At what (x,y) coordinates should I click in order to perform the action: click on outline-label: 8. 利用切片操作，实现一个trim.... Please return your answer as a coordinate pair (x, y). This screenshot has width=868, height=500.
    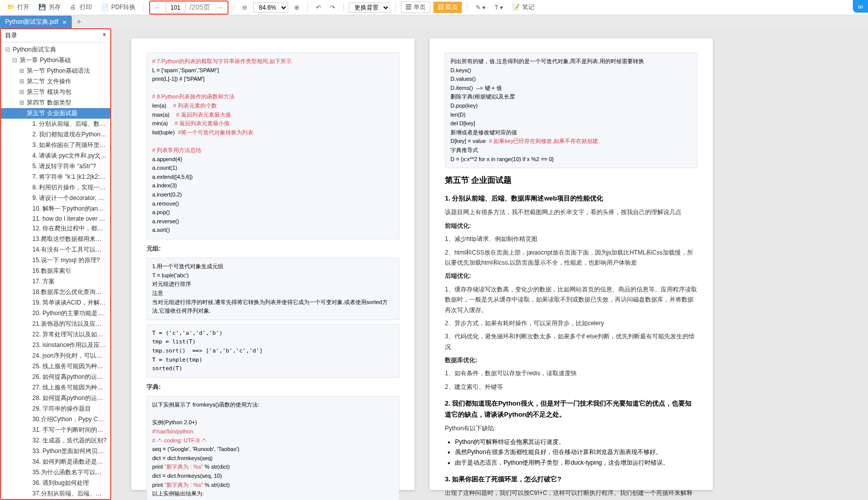
    Looking at the image, I should click on (71, 187).